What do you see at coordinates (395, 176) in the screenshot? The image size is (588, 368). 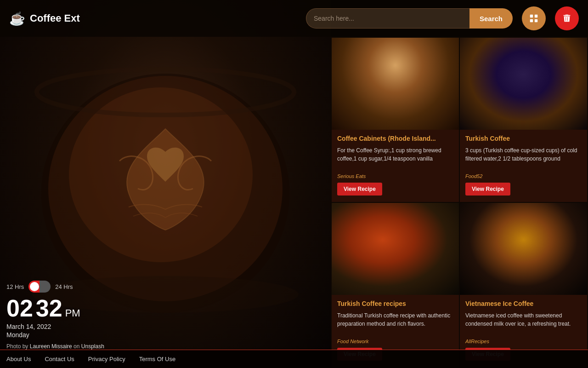 I see `recipe-source-1: Serious Eats` at bounding box center [395, 176].